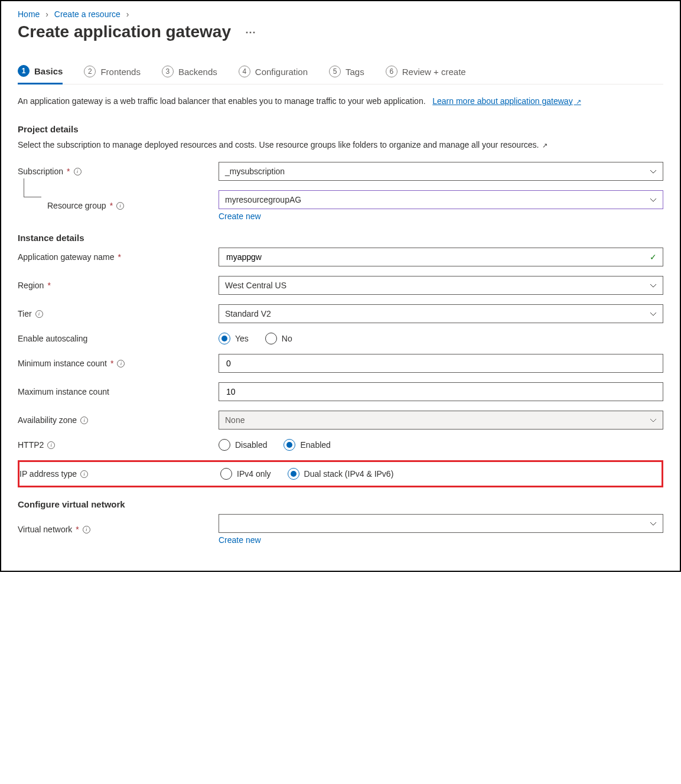 This screenshot has height=784, width=681. What do you see at coordinates (118, 420) in the screenshot?
I see `availability-zone-label: Availability zone i` at bounding box center [118, 420].